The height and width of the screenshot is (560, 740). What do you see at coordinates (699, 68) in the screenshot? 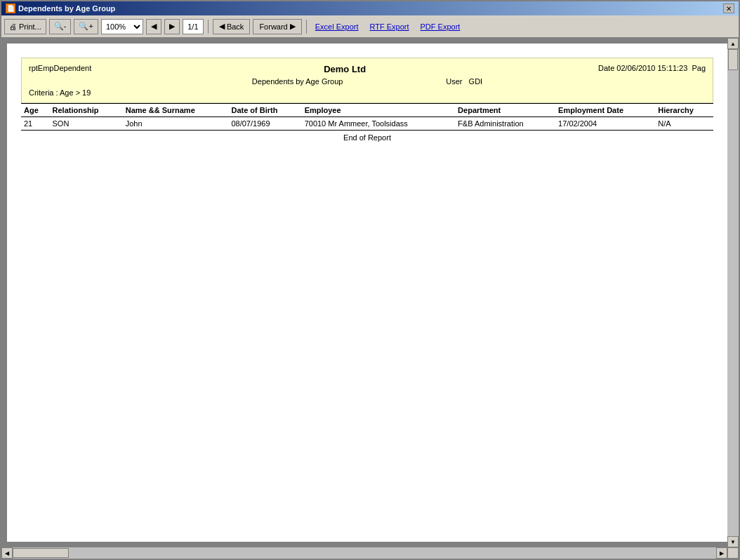
I see `page-label: Pag` at bounding box center [699, 68].